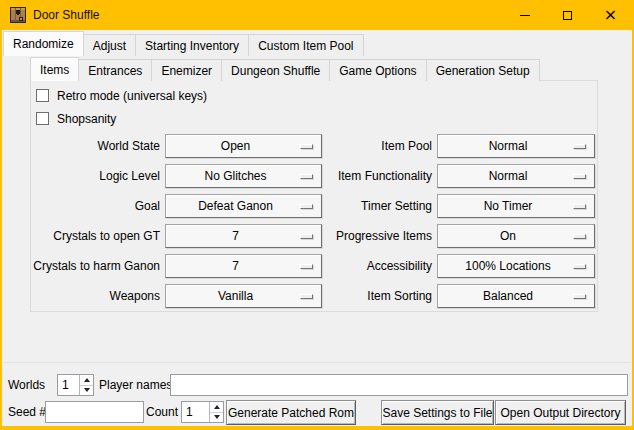  Describe the element at coordinates (560, 412) in the screenshot. I see `open-output-directory-button: Open Output Directory` at that location.